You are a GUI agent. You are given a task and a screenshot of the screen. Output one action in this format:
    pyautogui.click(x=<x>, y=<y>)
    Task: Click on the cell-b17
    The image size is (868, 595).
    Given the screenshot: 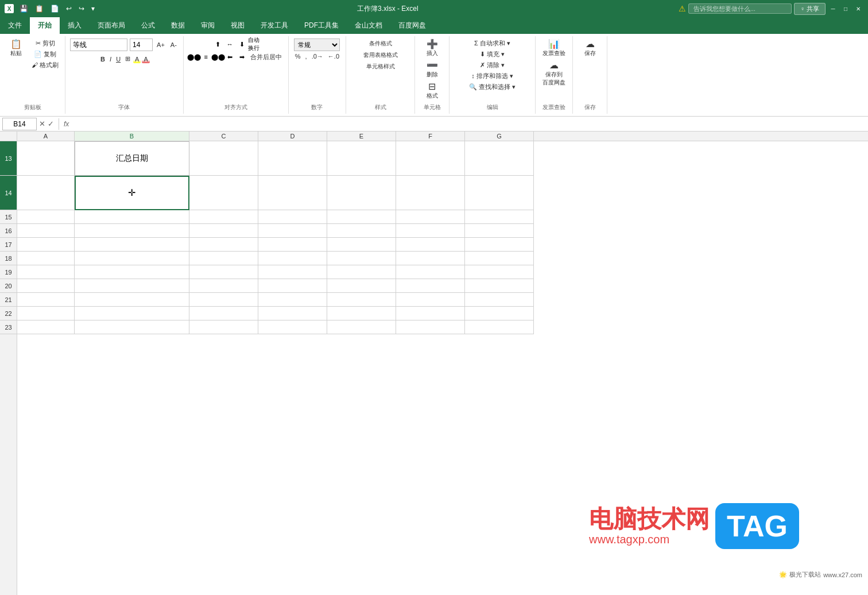 What is the action you would take?
    pyautogui.click(x=132, y=245)
    